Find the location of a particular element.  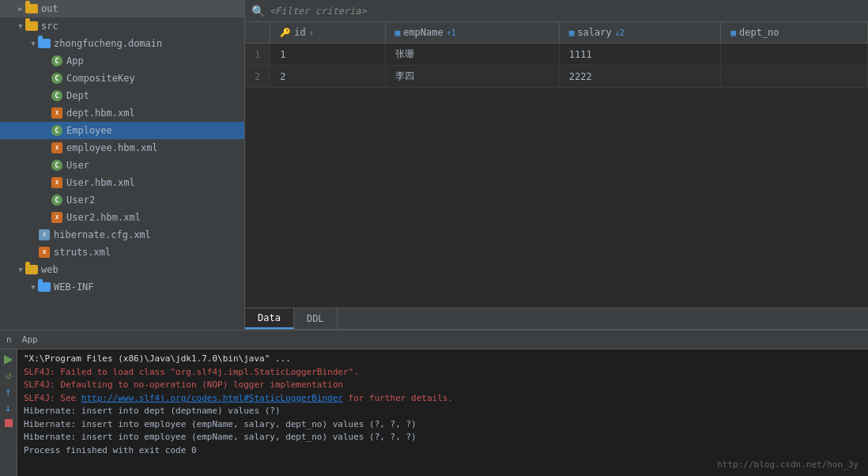

toggle-app is located at coordinates (46, 61).